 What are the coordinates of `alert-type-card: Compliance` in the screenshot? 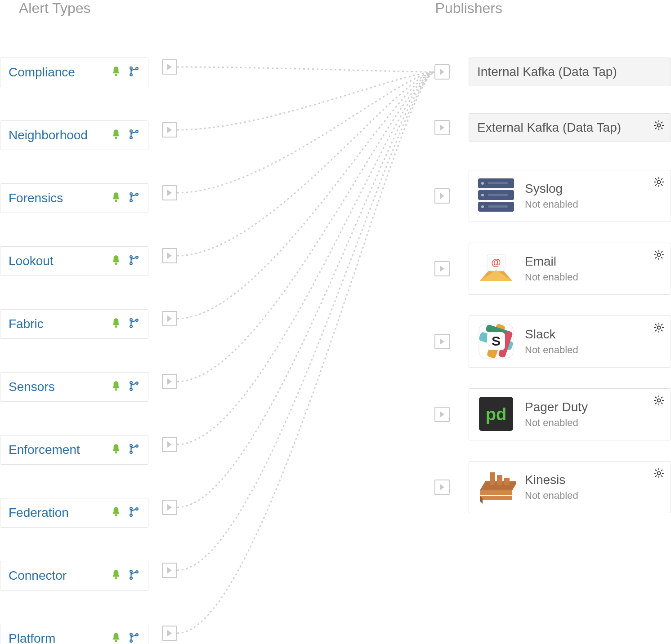 It's located at (74, 72).